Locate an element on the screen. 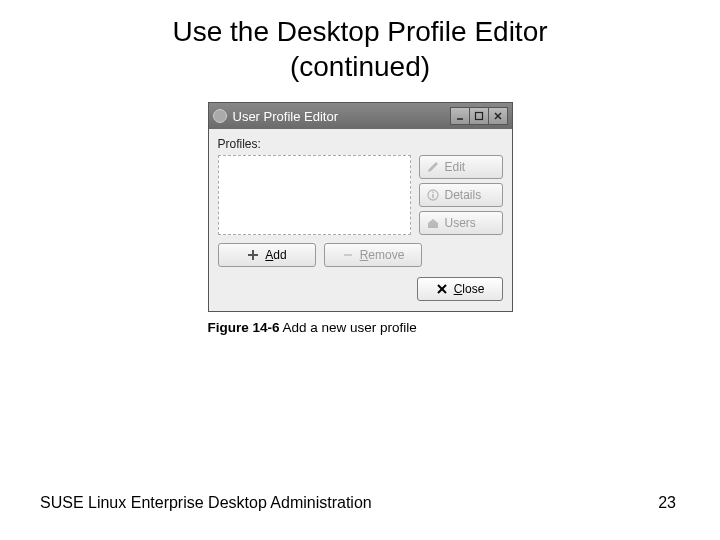 This screenshot has height=540, width=720. maximize-button is located at coordinates (479, 116).